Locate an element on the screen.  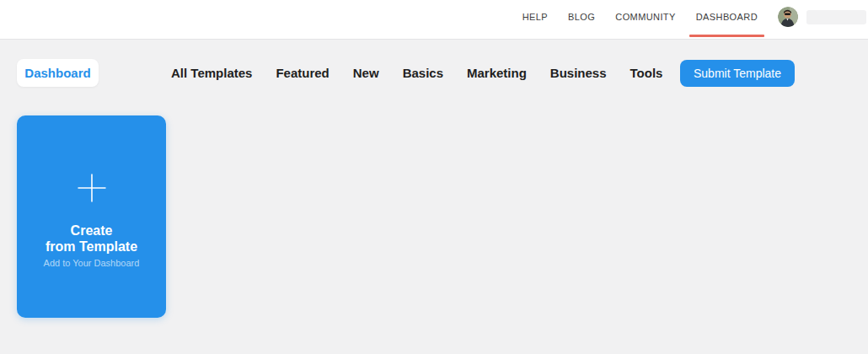
create-card-subtitle: Add to Your Dashboard is located at coordinates (92, 263).